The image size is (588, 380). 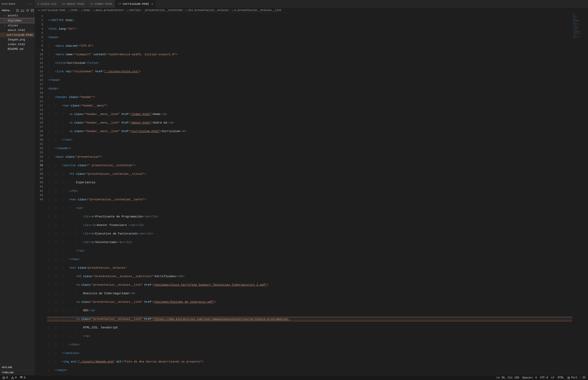 What do you see at coordinates (152, 4) in the screenshot?
I see `close-icon: ×` at bounding box center [152, 4].